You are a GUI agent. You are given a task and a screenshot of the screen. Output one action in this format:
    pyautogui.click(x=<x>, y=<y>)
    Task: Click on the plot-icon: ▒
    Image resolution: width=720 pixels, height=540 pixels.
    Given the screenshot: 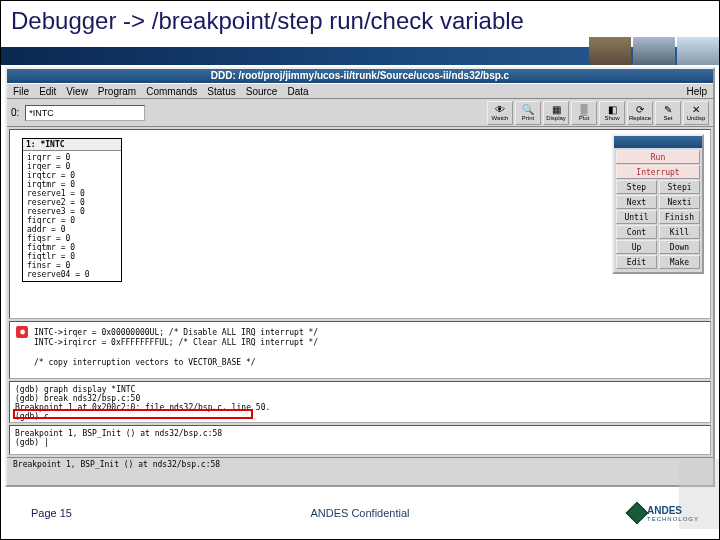 What is the action you would take?
    pyautogui.click(x=584, y=110)
    